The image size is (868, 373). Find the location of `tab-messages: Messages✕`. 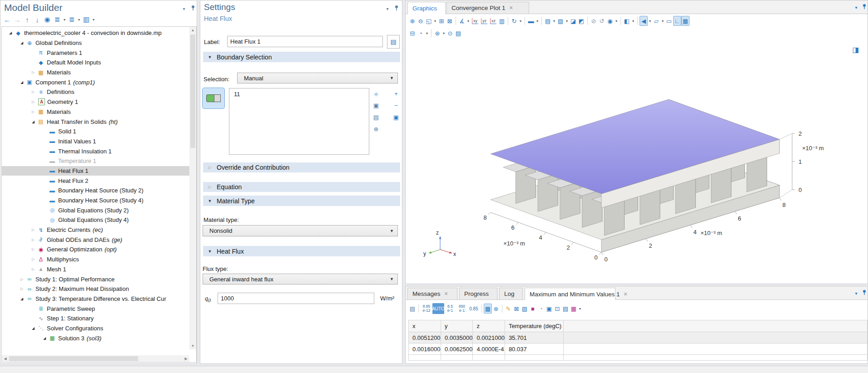

tab-messages: Messages✕ is located at coordinates (432, 294).